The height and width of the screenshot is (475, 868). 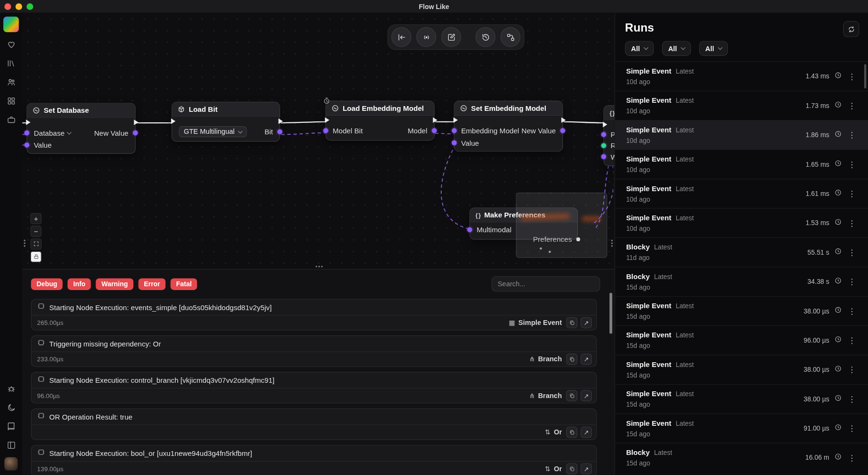 I want to click on node-header: Set Database, so click(x=81, y=111).